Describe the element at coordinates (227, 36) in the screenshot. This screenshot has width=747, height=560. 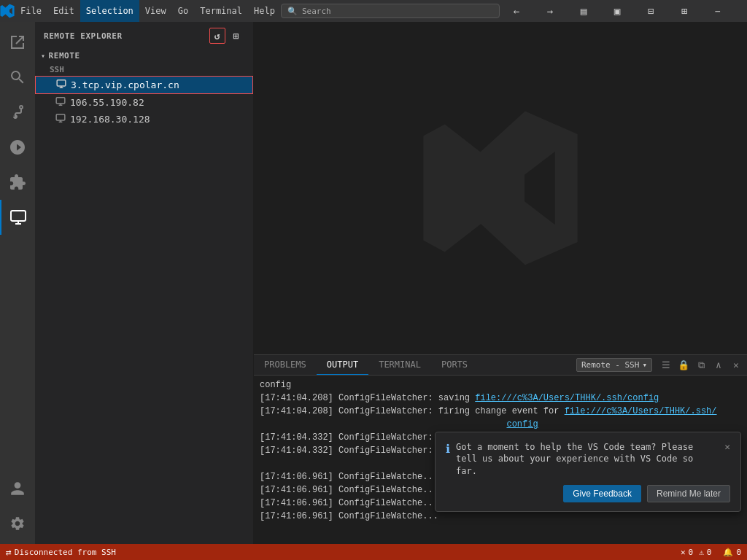
I see `sidebar-actions: ↺ ⊞` at that location.